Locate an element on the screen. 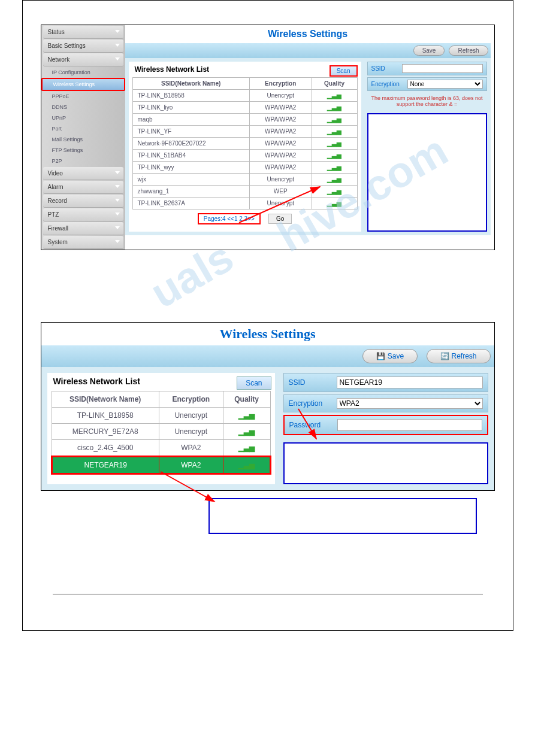  sidebar-item-firewall: Firewall is located at coordinates (83, 229).